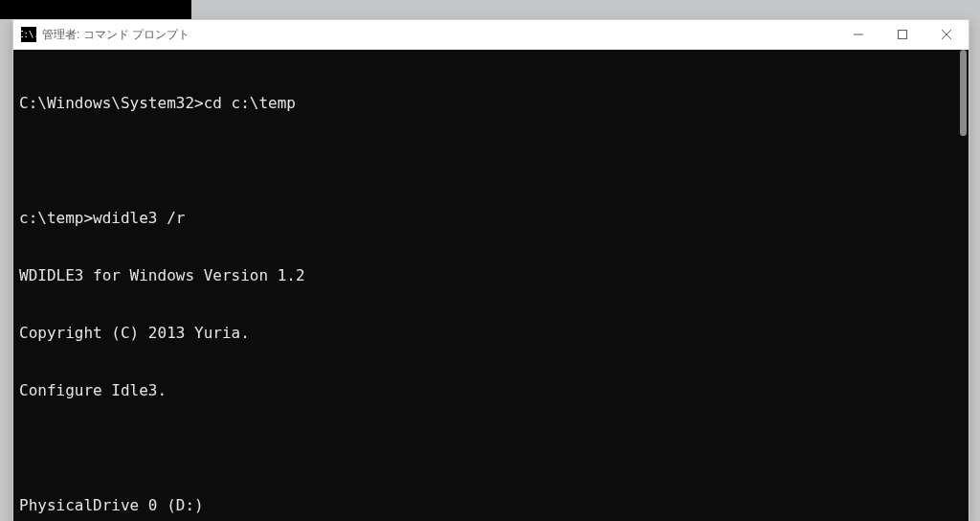 The image size is (980, 521). Describe the element at coordinates (491, 276) in the screenshot. I see `output-line: WDIDLE3 for Windows Version 1.2` at that location.